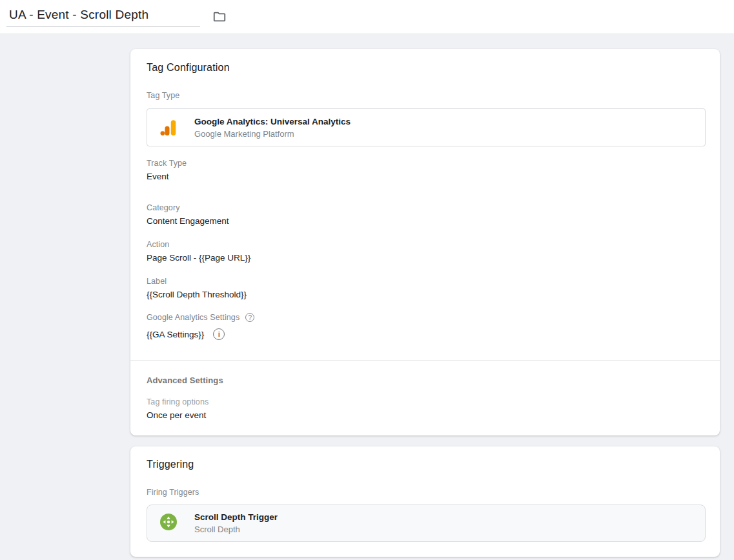  I want to click on tag-type-selector: Google Analytics: Universal Analytics Go…, so click(426, 128).